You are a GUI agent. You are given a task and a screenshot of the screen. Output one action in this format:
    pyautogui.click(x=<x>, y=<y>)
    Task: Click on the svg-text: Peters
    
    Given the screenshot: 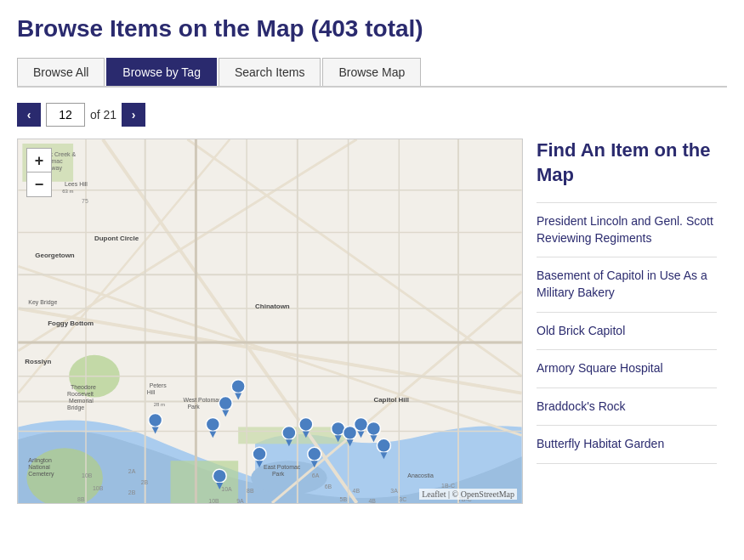 What is the action you would take?
    pyautogui.click(x=158, y=386)
    